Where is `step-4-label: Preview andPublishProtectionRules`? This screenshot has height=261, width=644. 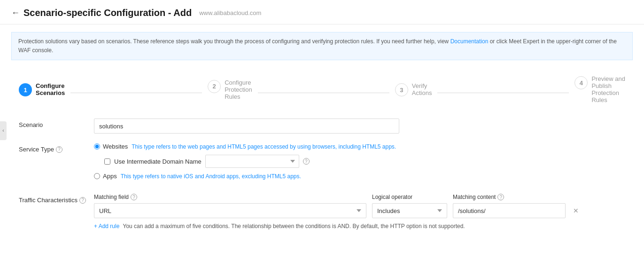 step-4-label: Preview andPublishProtectionRules is located at coordinates (608, 89).